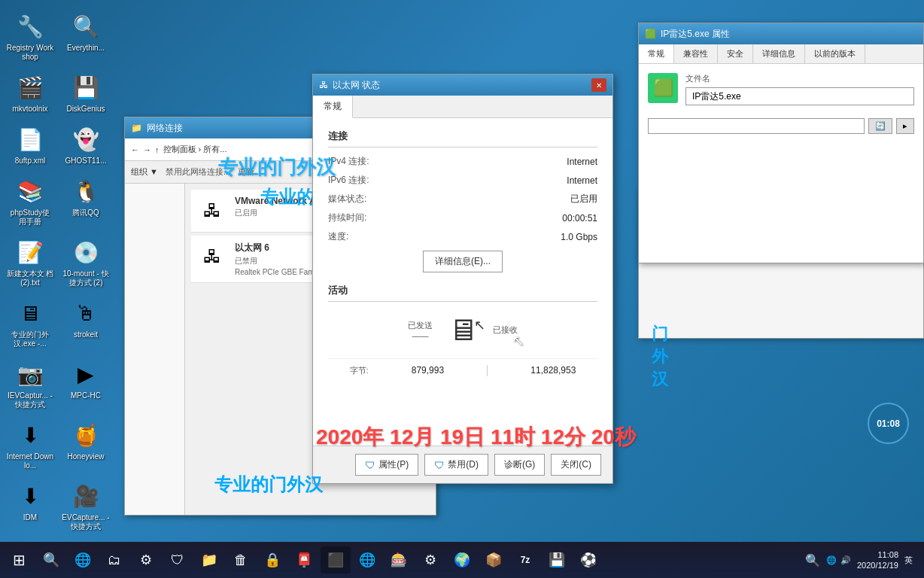 This screenshot has height=578, width=924. Describe the element at coordinates (30, 339) in the screenshot. I see `professional-label: 专业的门外 汉.exe -...` at that location.